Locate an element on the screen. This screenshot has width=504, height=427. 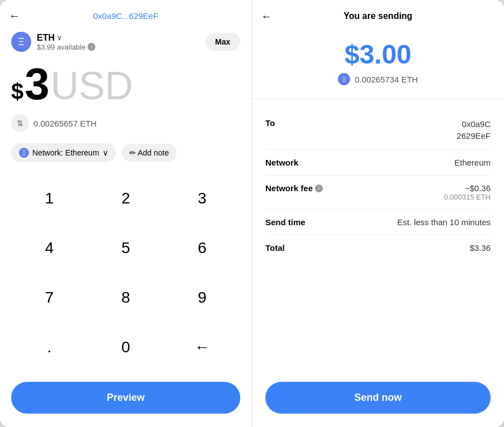
dollar-sign: $ is located at coordinates (17, 91).